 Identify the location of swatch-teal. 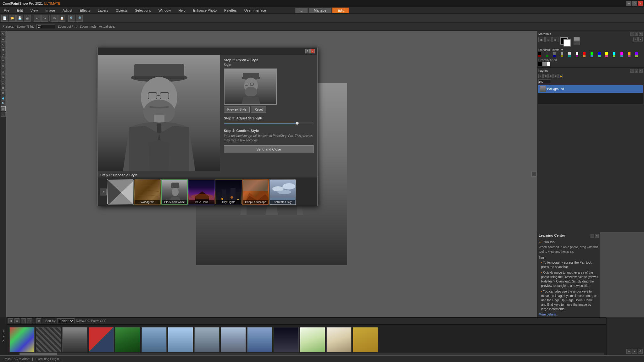
(569, 56).